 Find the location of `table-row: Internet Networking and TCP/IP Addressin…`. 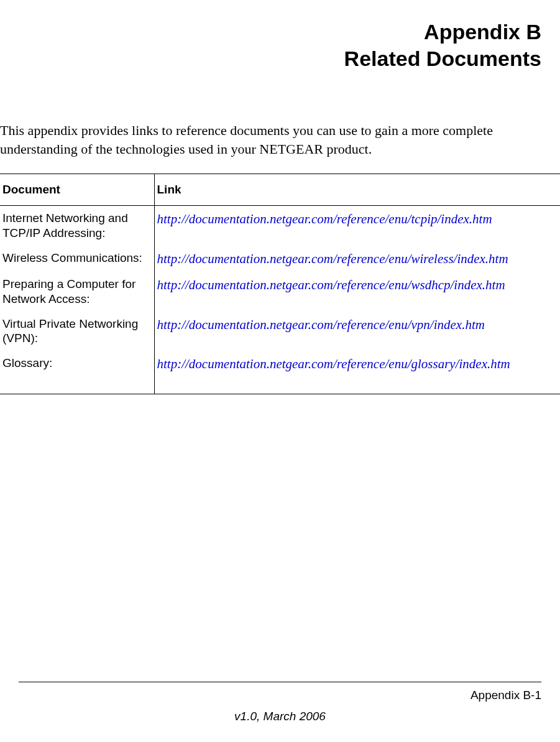

table-row: Internet Networking and TCP/IP Addressin… is located at coordinates (280, 226).